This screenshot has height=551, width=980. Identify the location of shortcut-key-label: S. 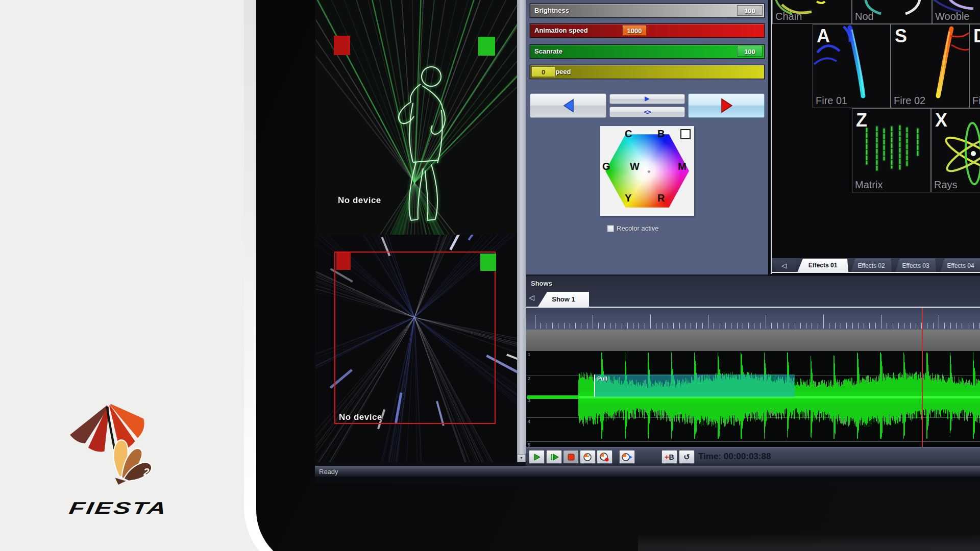
(901, 36).